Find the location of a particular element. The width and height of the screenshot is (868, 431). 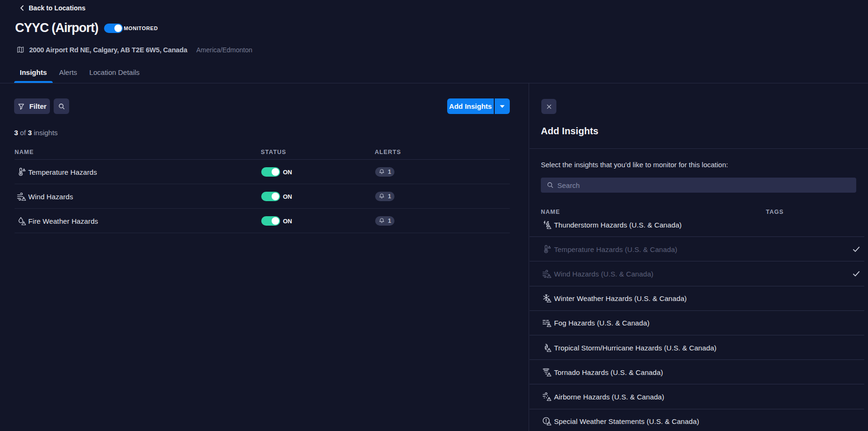

close-icon is located at coordinates (549, 106).